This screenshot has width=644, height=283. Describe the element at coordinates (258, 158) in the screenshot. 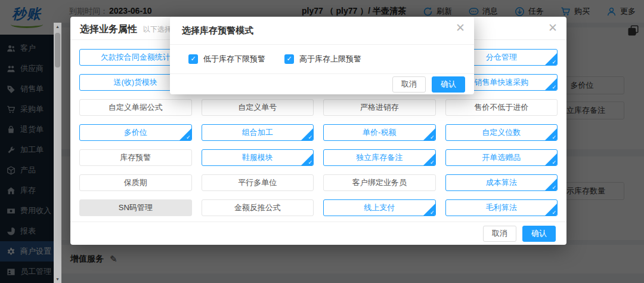

I see `attribute-option-label: 鞋服模块` at that location.